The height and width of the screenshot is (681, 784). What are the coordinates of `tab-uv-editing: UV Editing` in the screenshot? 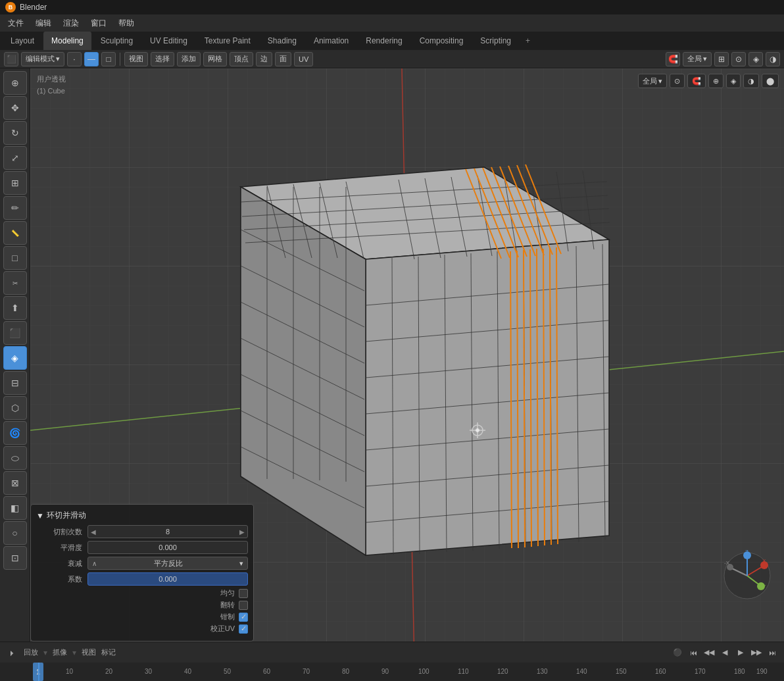 It's located at (168, 41).